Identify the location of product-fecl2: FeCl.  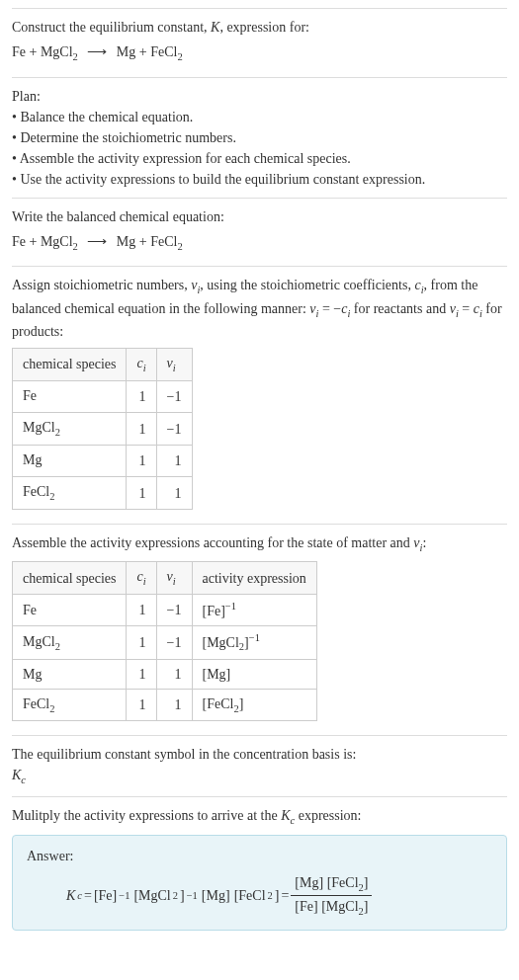
(164, 51).